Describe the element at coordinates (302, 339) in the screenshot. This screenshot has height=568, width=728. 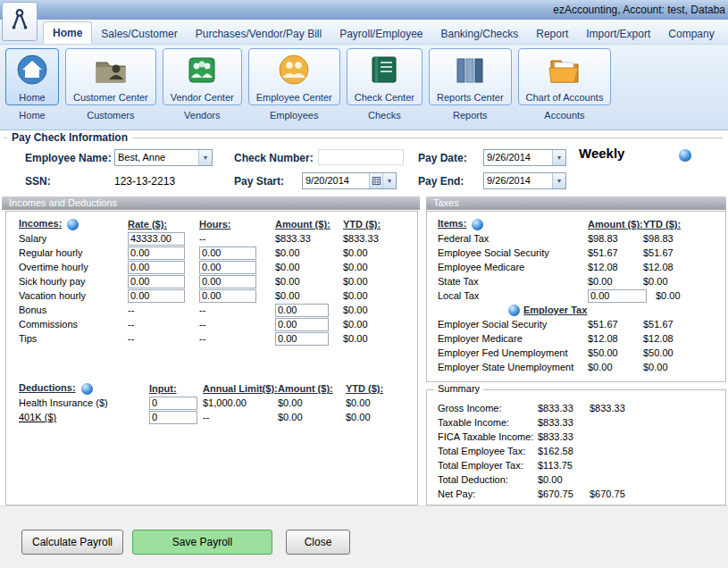
I see `tips-amount-input` at that location.